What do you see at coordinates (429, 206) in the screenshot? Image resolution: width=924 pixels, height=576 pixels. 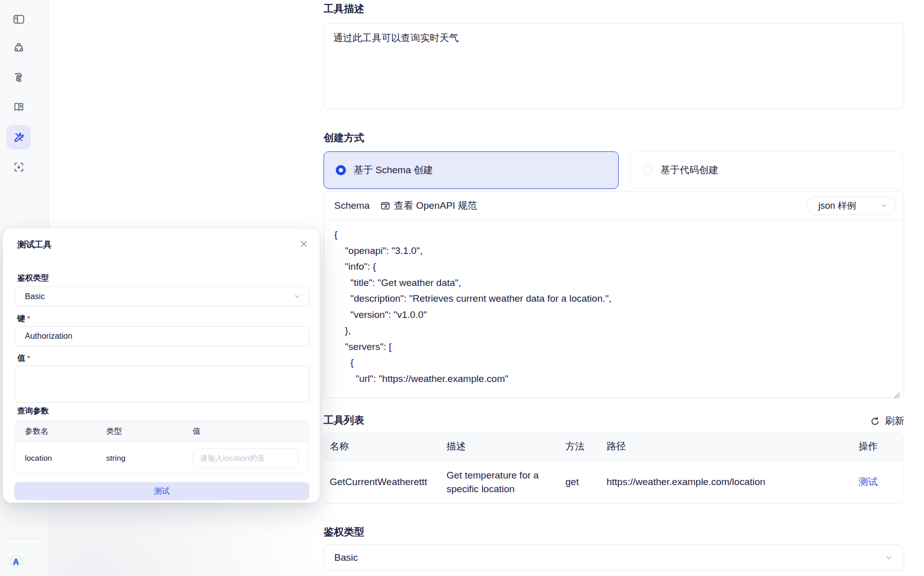 I see `view-openapi-spec-link: 查看 OpenAPI 规范` at bounding box center [429, 206].